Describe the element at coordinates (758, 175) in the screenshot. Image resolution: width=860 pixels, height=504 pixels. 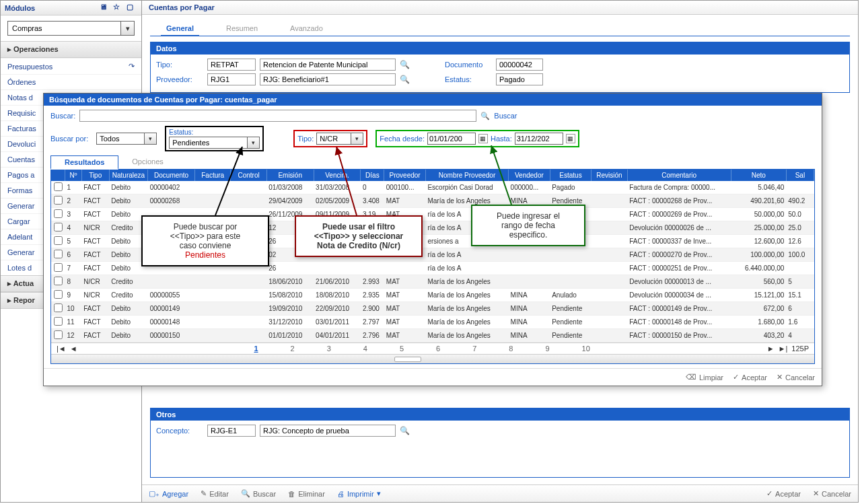
I see `column-header: Neto` at that location.